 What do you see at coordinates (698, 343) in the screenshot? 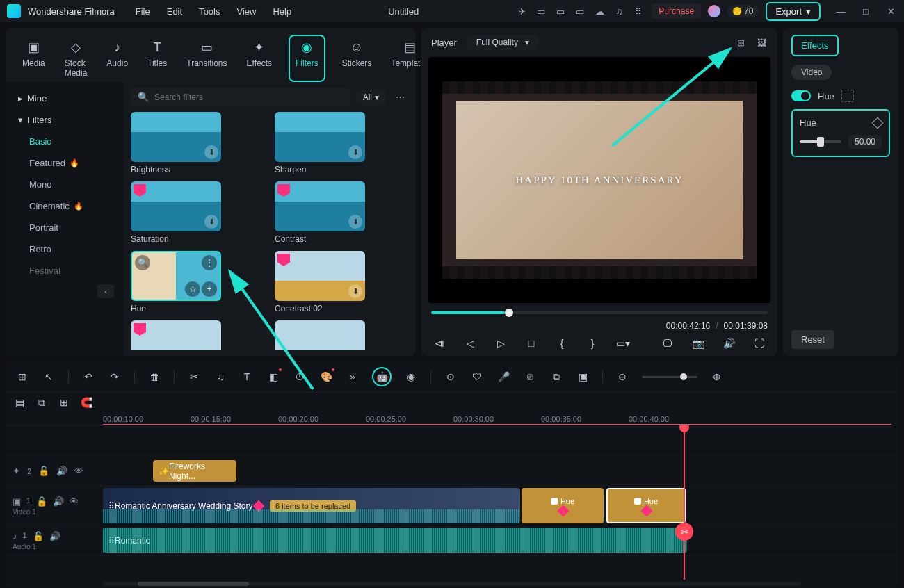
I see `snapshot-button: 📷` at bounding box center [698, 343].